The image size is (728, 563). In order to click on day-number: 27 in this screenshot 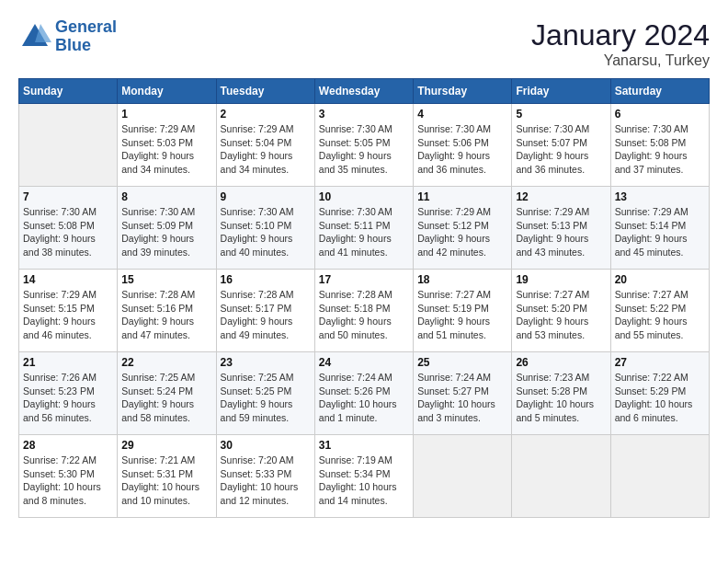, I will do `click(660, 362)`.